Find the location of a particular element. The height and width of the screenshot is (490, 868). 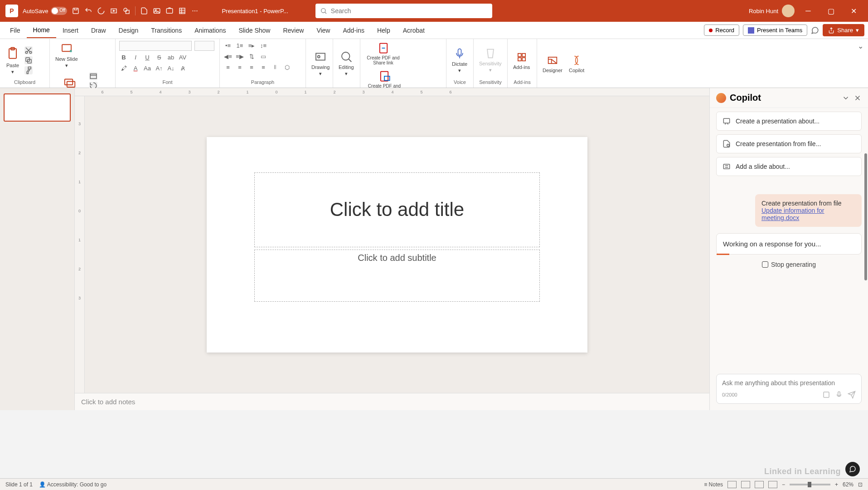

microphone-icon is located at coordinates (839, 395).